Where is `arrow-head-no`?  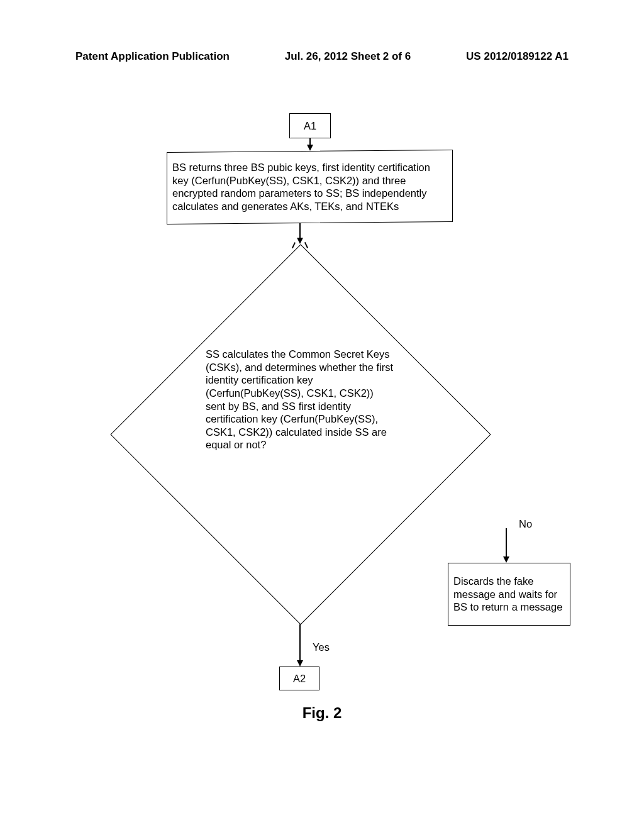
arrow-head-no is located at coordinates (506, 560).